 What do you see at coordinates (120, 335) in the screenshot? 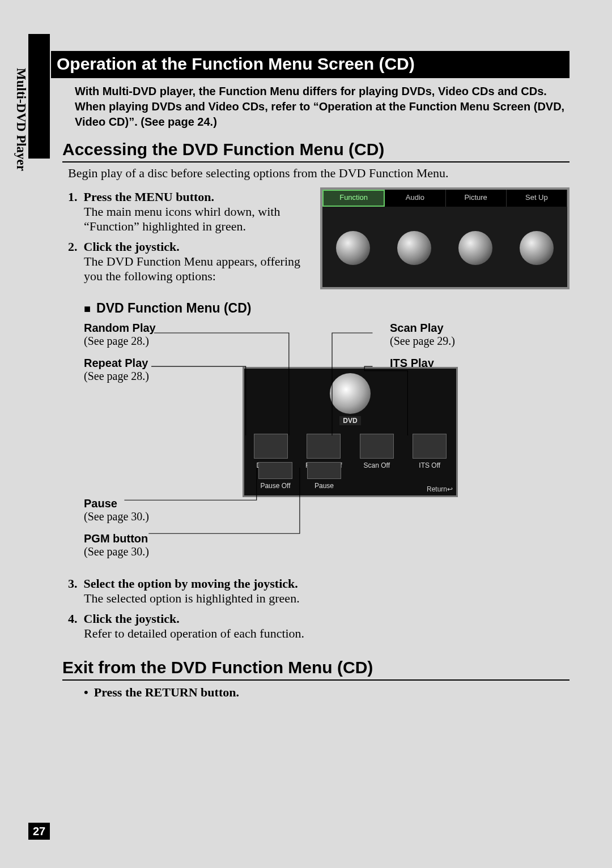
I see `callout-random-play: Random Play (See page 28.)` at bounding box center [120, 335].